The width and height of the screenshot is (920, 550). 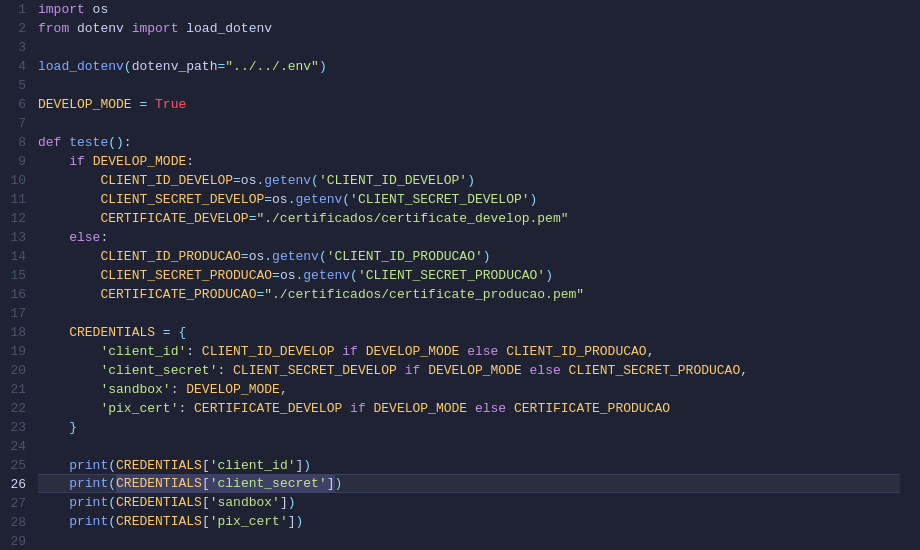 What do you see at coordinates (469, 370) in the screenshot?
I see `code-line: 'client_secret': CLIENT_SECRET_DEVELOP i…` at bounding box center [469, 370].